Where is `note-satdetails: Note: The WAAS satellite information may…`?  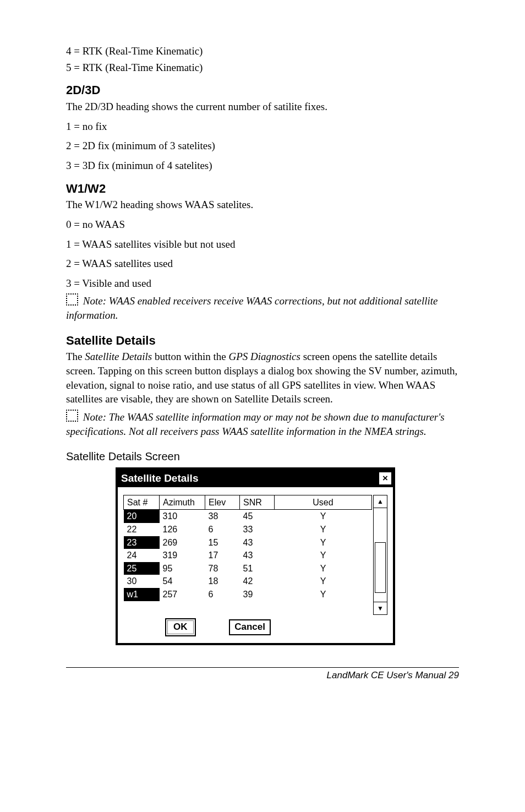
note-satdetails: Note: The WAAS satellite information may… is located at coordinates (262, 424).